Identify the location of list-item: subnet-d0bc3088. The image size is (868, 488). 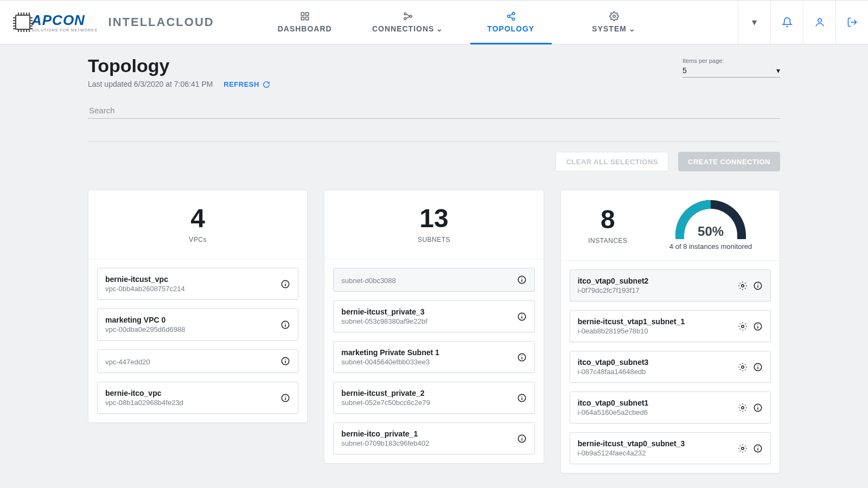
(434, 280).